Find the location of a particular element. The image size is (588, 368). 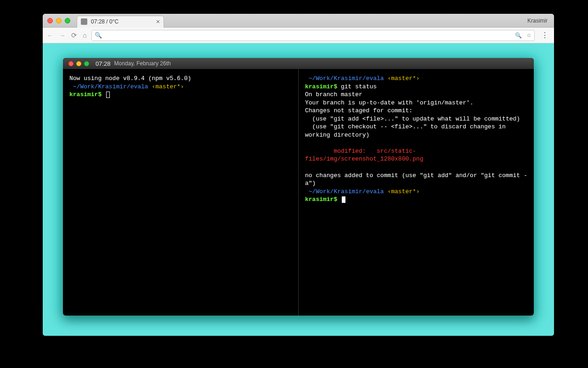

reload-icon: ⟳ is located at coordinates (74, 35).